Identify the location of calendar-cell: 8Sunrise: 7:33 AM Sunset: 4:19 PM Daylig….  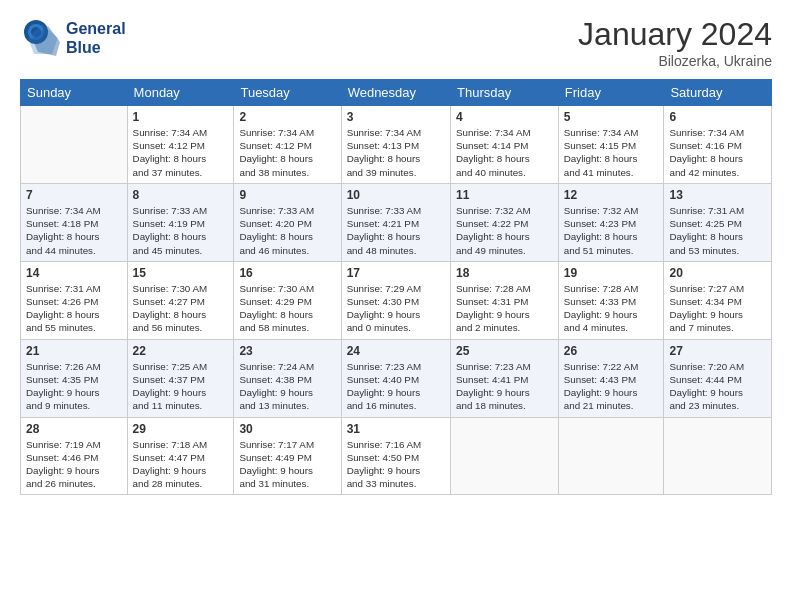
(180, 222).